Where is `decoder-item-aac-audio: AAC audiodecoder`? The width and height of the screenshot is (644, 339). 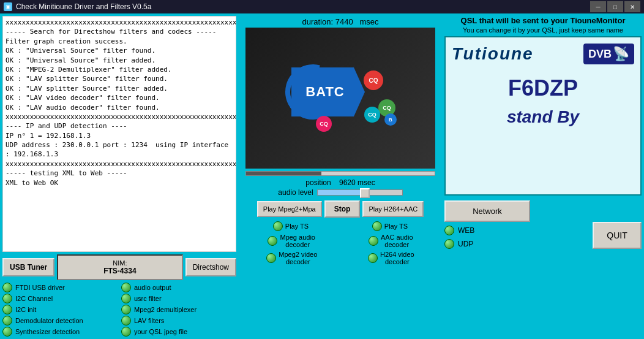
decoder-item-aac-audio: AAC audiodecoder is located at coordinates (391, 241).